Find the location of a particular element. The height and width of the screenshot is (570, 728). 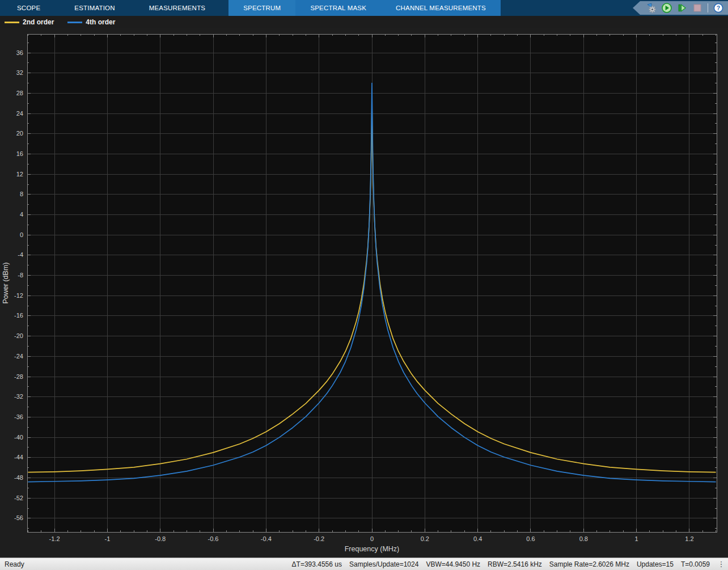

svg-text: -52 is located at coordinates (19, 498).